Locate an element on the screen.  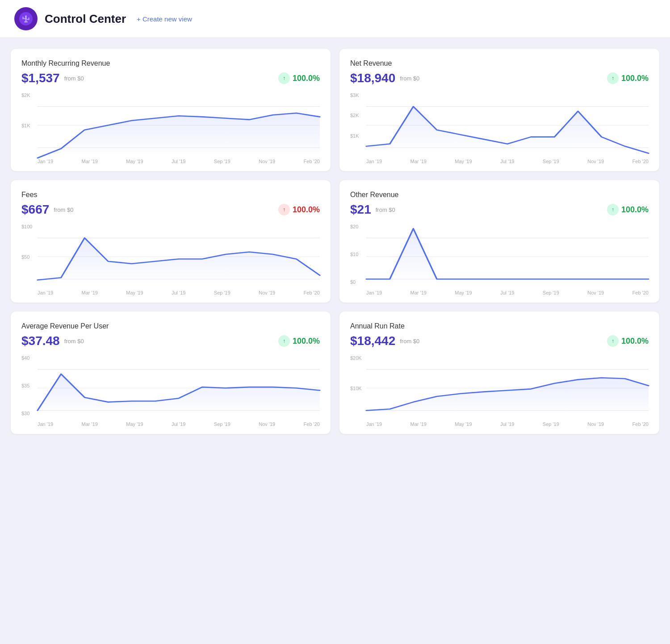
chart-svg-annual-run-rate is located at coordinates (507, 386).